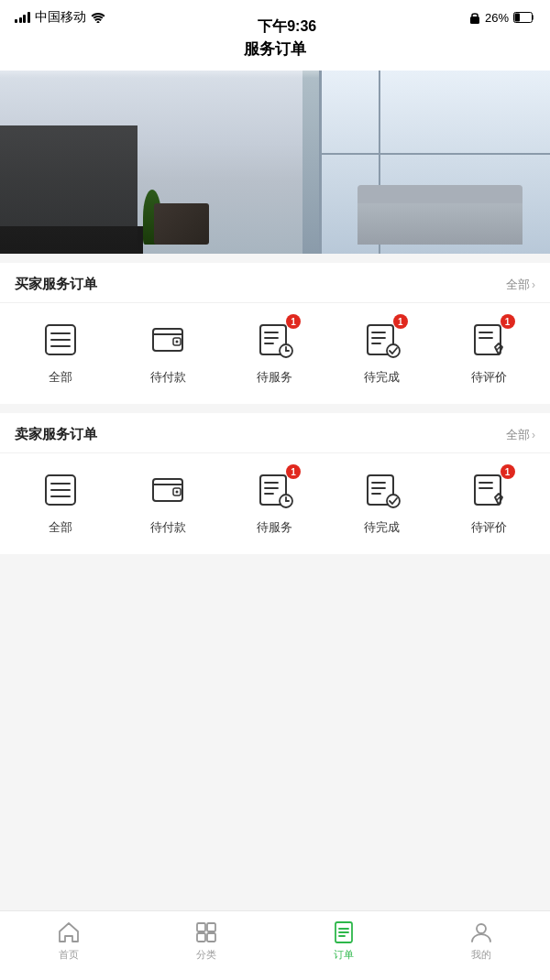  Describe the element at coordinates (490, 377) in the screenshot. I see `buyer-pending-review-label: 待评价` at that location.